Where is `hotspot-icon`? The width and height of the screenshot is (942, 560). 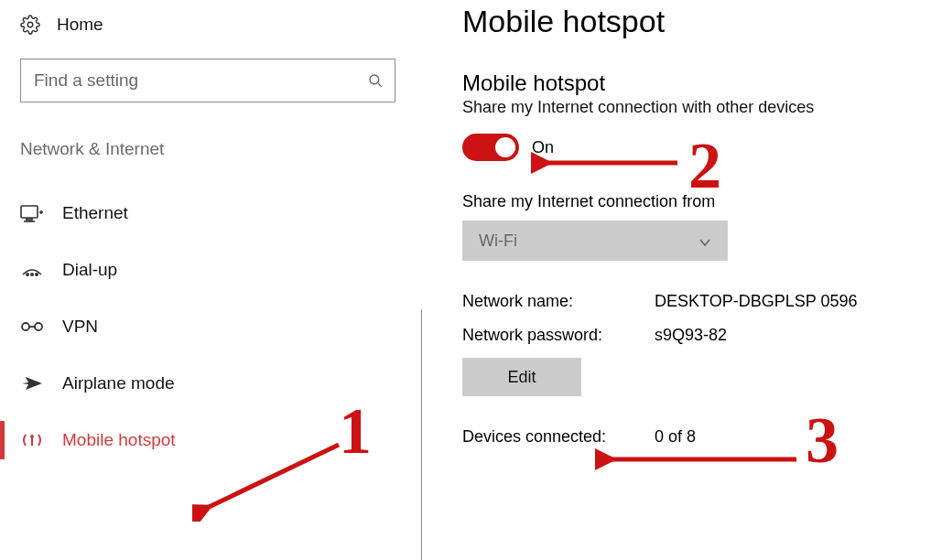 hotspot-icon is located at coordinates (32, 440).